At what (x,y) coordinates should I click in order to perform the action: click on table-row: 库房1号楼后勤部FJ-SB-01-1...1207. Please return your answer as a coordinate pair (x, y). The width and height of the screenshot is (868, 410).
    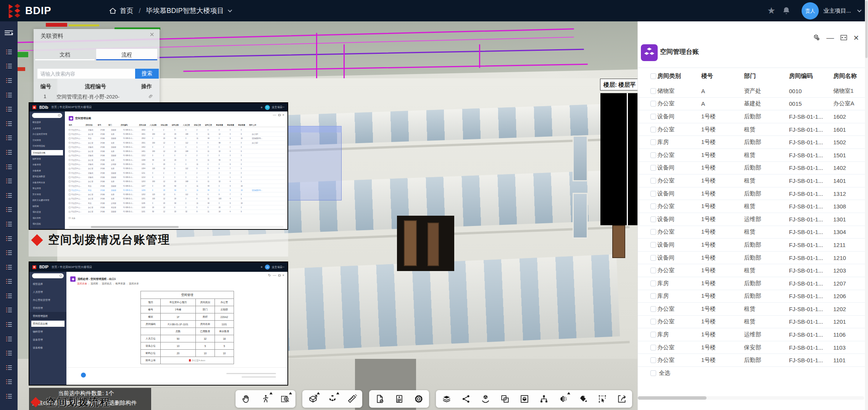
    Looking at the image, I should click on (753, 284).